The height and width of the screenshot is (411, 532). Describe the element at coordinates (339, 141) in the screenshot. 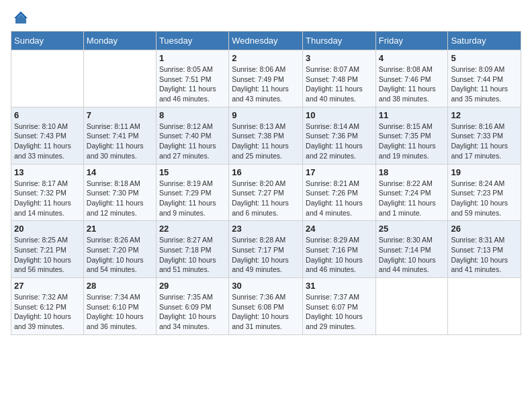

I see `day-details: Sunrise: 8:14 AM Sunset: 7:36 PM Dayligh…` at that location.